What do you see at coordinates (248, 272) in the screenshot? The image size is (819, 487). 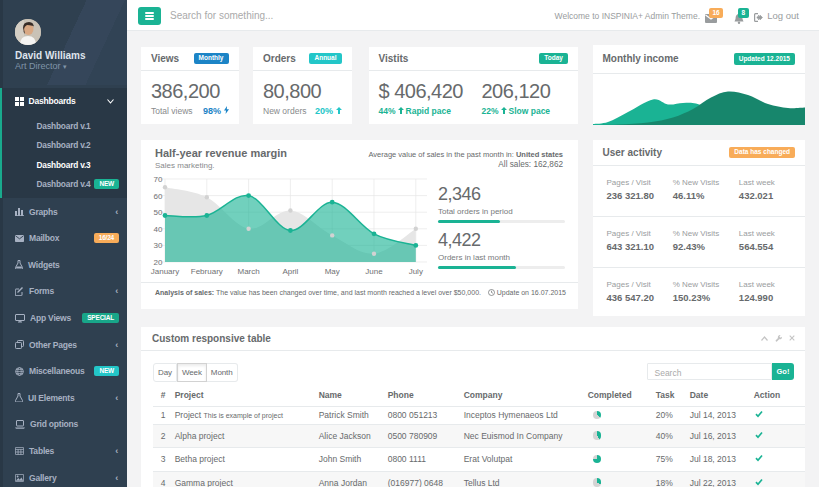 I see `svg-text: March` at bounding box center [248, 272].